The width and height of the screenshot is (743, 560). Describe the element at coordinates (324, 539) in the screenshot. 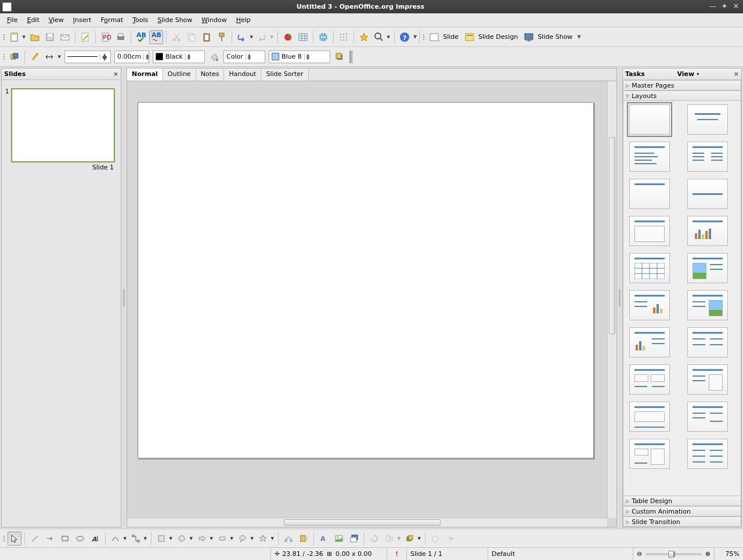

I see `fontwork-tool: A` at that location.